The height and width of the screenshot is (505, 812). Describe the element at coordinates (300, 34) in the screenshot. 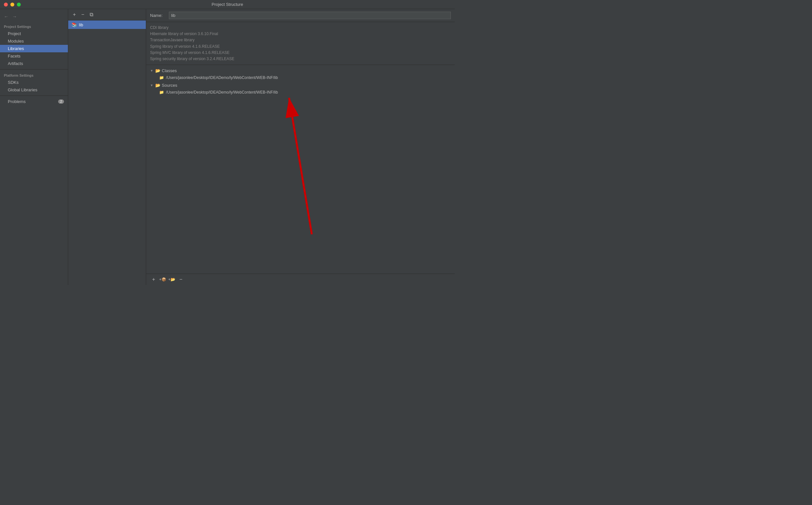

I see `info-line-1: Hibernate library of version 3.6.10.Fina…` at that location.